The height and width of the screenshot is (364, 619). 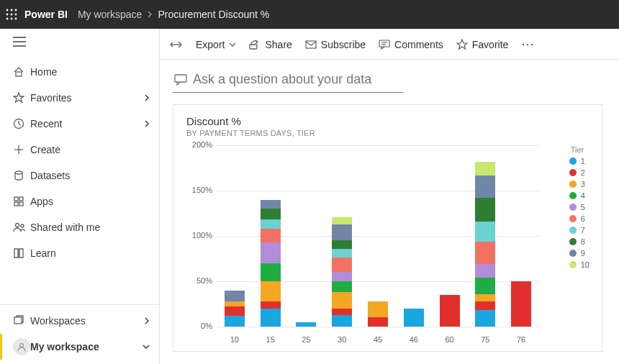 What do you see at coordinates (579, 219) in the screenshot?
I see `legend-item: 6` at bounding box center [579, 219].